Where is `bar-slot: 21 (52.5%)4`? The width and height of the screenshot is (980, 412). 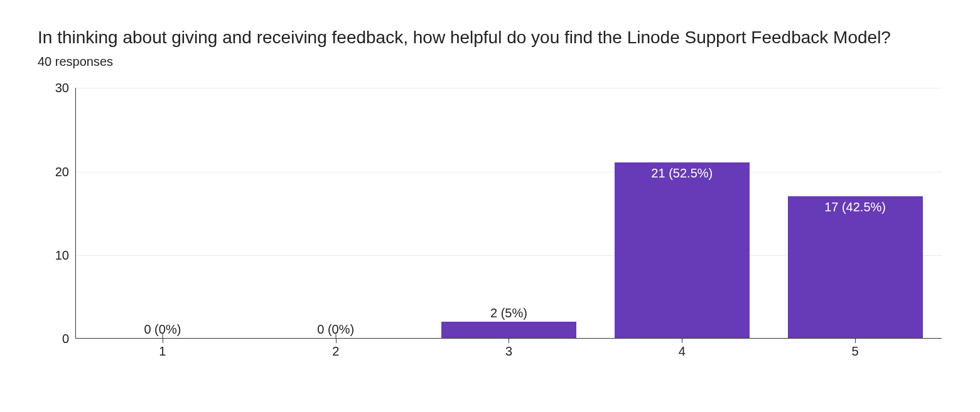
bar-slot: 21 (52.5%)4 is located at coordinates (682, 213).